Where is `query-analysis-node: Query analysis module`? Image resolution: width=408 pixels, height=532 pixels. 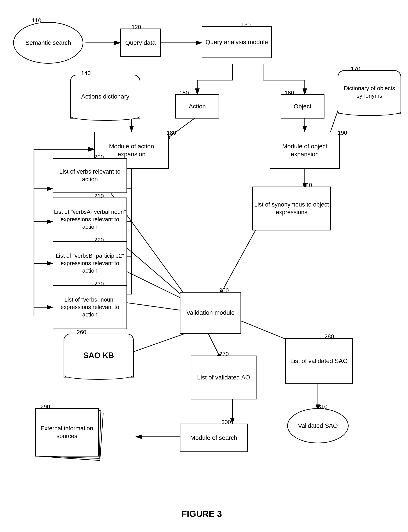
query-analysis-node: Query analysis module is located at coordinates (237, 42).